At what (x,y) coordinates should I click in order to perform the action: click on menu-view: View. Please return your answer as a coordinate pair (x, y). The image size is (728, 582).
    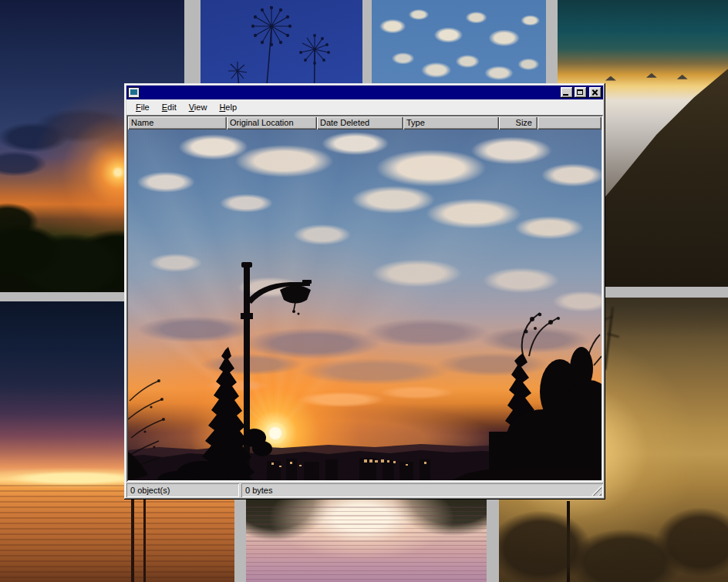
    Looking at the image, I should click on (198, 108).